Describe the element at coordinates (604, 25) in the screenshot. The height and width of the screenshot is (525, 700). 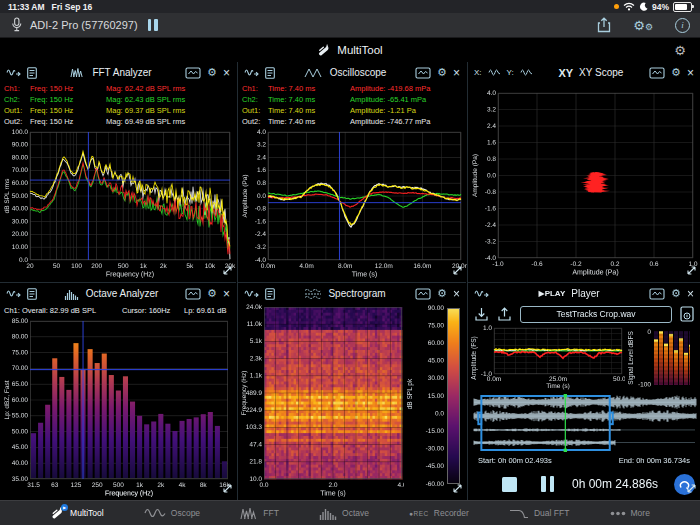
I see `share-icon` at that location.